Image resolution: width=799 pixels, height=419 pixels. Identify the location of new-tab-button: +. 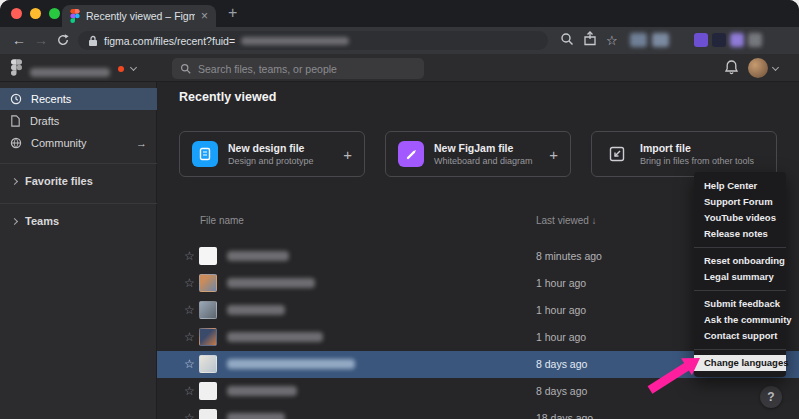
(232, 13).